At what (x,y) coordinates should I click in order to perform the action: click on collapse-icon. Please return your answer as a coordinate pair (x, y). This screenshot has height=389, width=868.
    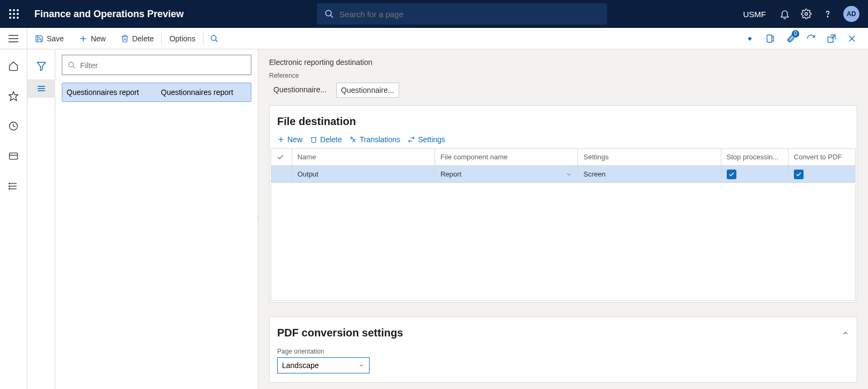
    Looking at the image, I should click on (845, 333).